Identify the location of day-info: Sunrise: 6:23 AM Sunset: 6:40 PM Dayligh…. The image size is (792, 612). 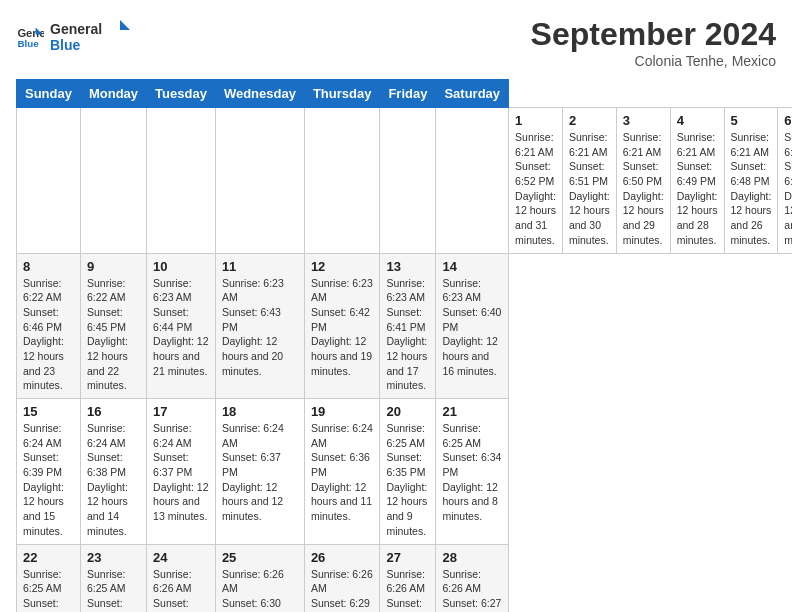
(472, 328).